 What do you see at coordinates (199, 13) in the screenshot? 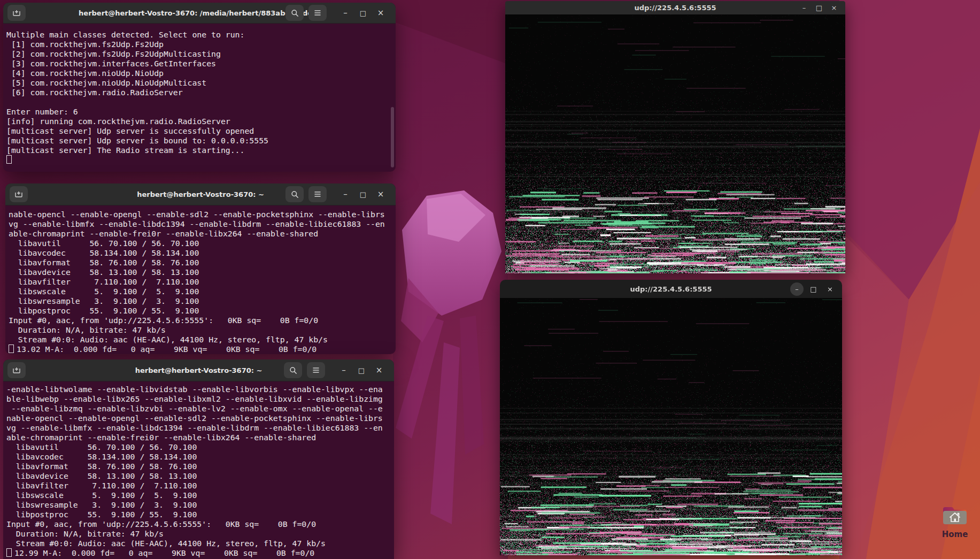
I see `titlebar: herbert@herbert-Vostro-3670: /media/herb…` at bounding box center [199, 13].